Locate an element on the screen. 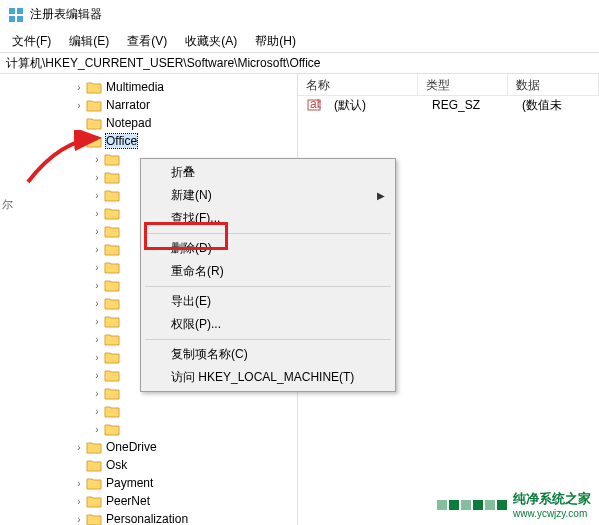  address-text: 计算机\HKEY_CURRENT_USER\Software\Microsoft… is located at coordinates (164, 64).